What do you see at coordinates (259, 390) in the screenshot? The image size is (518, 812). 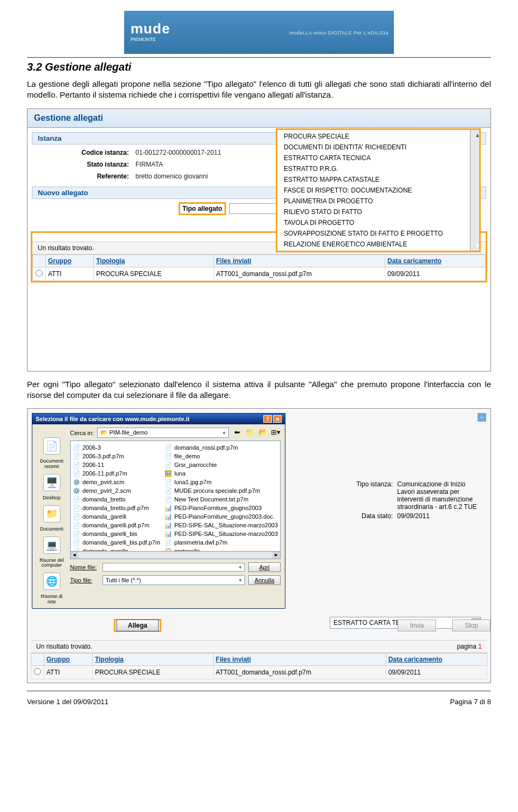 I see `body-paragraph-2: Per ogni "Tipo allegato" selezionato dal…` at bounding box center [259, 390].